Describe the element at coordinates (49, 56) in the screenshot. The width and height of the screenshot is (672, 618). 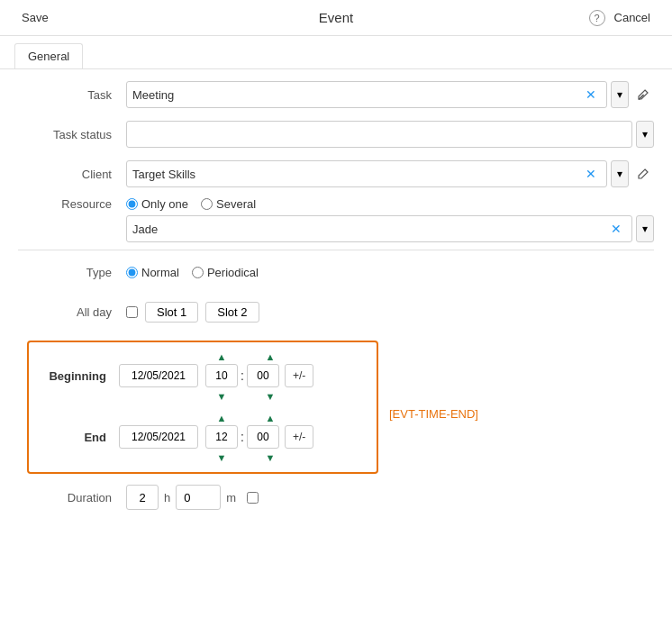
I see `tab-general: General` at that location.